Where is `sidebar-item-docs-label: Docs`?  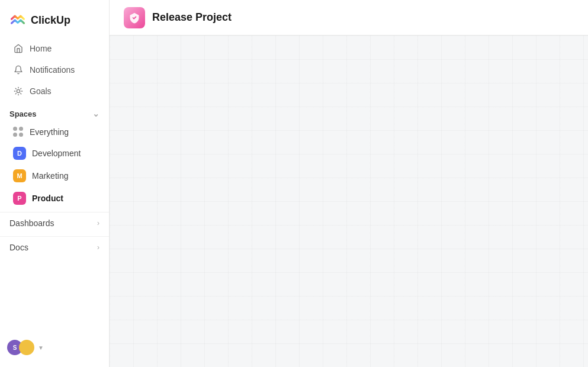
sidebar-item-docs-label: Docs is located at coordinates (19, 247).